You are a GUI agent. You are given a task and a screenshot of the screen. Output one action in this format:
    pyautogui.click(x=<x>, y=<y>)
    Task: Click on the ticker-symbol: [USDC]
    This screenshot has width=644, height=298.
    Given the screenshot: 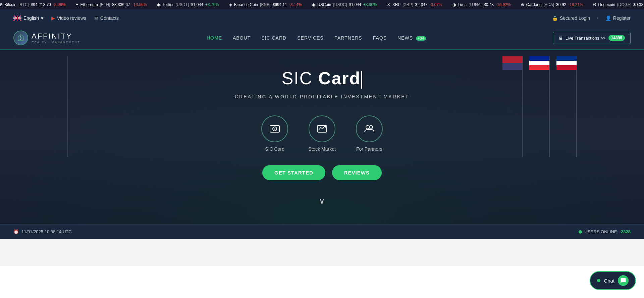 What is the action you would take?
    pyautogui.click(x=340, y=5)
    